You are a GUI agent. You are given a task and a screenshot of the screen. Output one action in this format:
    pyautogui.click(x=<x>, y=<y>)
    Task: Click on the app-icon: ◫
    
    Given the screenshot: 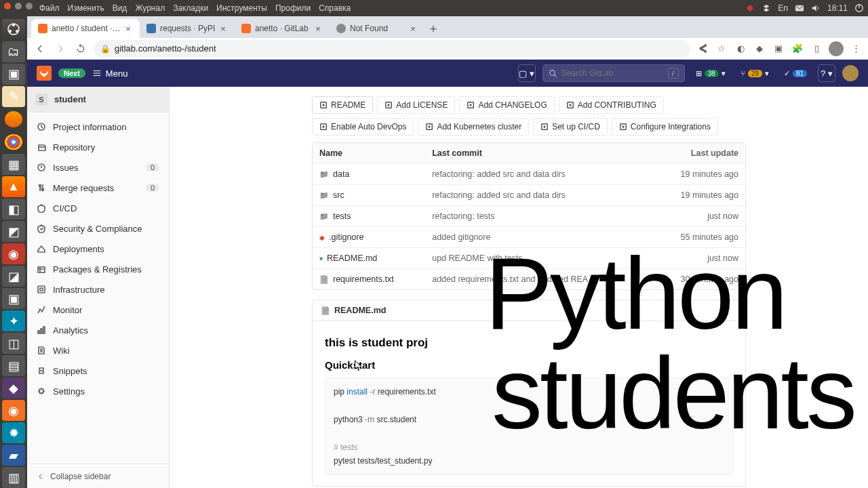 What is the action you would take?
    pyautogui.click(x=14, y=343)
    